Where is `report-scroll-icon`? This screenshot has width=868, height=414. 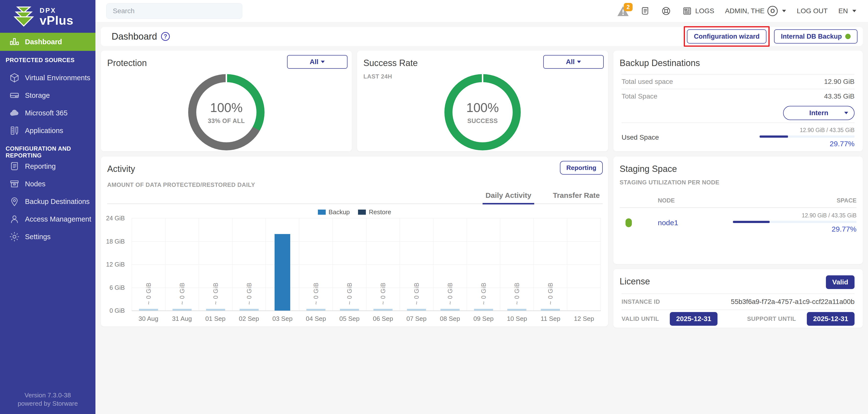 report-scroll-icon is located at coordinates (645, 11).